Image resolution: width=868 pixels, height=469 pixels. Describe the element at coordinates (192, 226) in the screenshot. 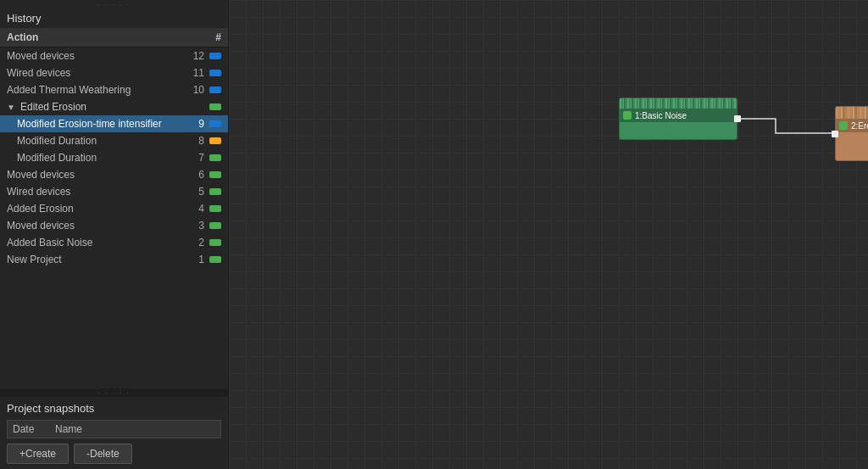

I see `history-item-num-10: 3` at that location.